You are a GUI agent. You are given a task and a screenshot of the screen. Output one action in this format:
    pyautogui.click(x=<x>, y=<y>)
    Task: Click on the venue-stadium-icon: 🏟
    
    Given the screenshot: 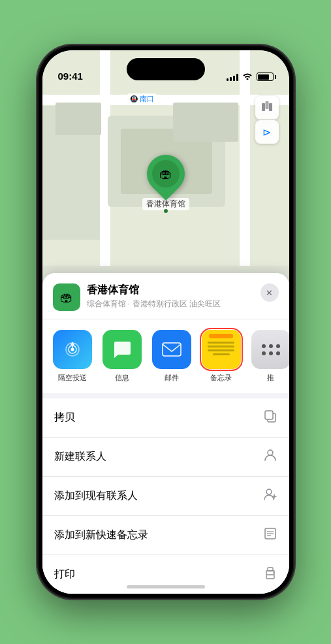 What is the action you would take?
    pyautogui.click(x=67, y=298)
    